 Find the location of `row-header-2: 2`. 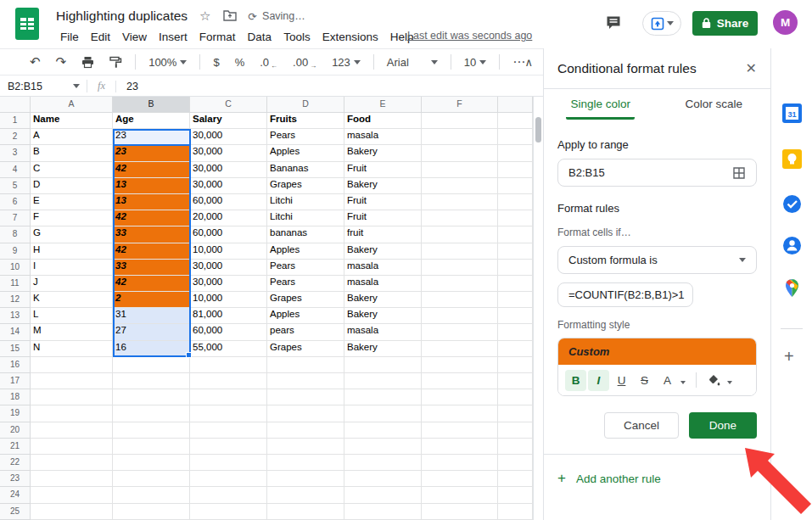

row-header-2: 2 is located at coordinates (15, 137).